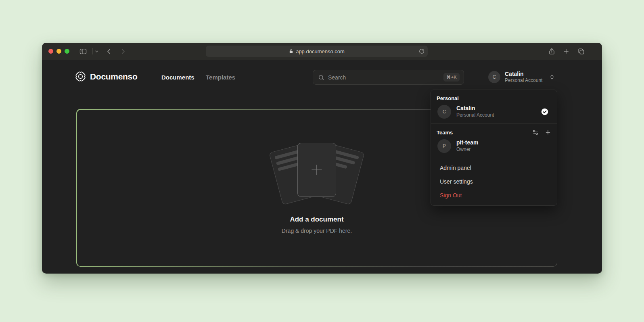 The height and width of the screenshot is (322, 644). Describe the element at coordinates (494, 195) in the screenshot. I see `menu-item-sign-out: Sign Out` at that location.